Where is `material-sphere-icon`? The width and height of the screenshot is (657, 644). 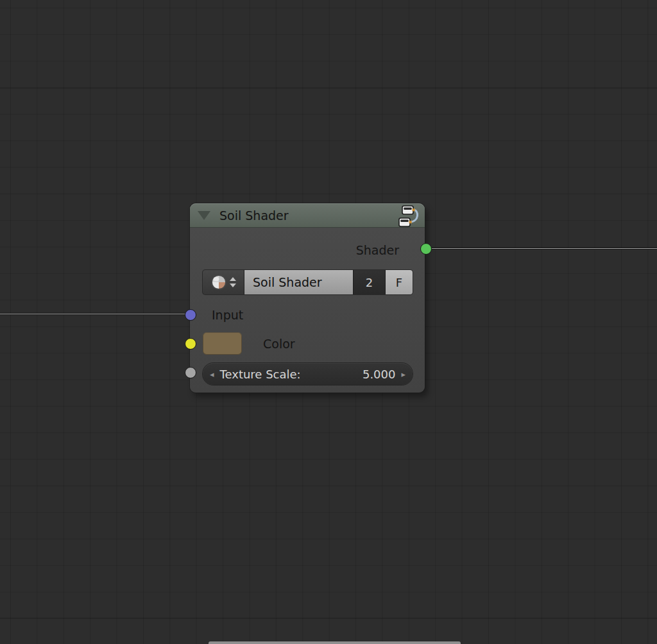 material-sphere-icon is located at coordinates (219, 282).